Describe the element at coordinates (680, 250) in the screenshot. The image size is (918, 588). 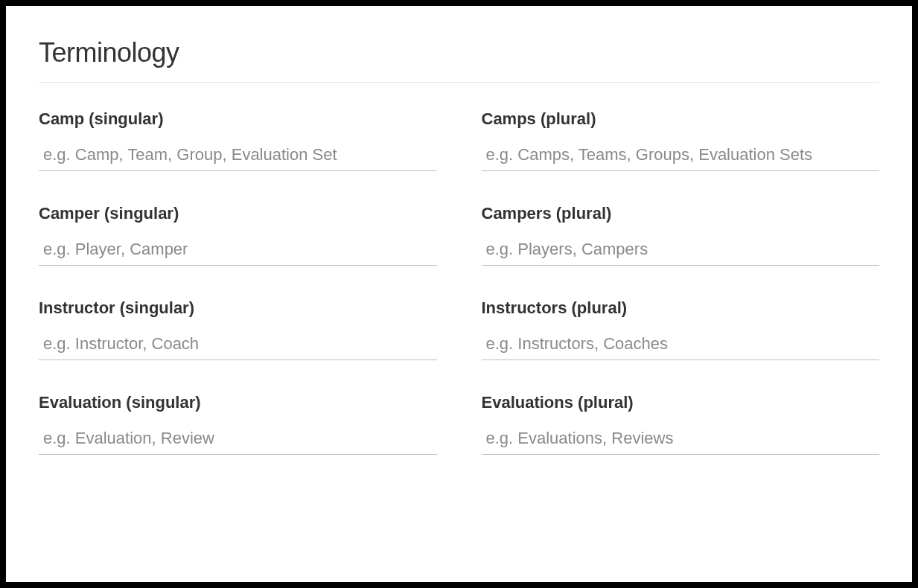
I see `campers-plural-input` at that location.